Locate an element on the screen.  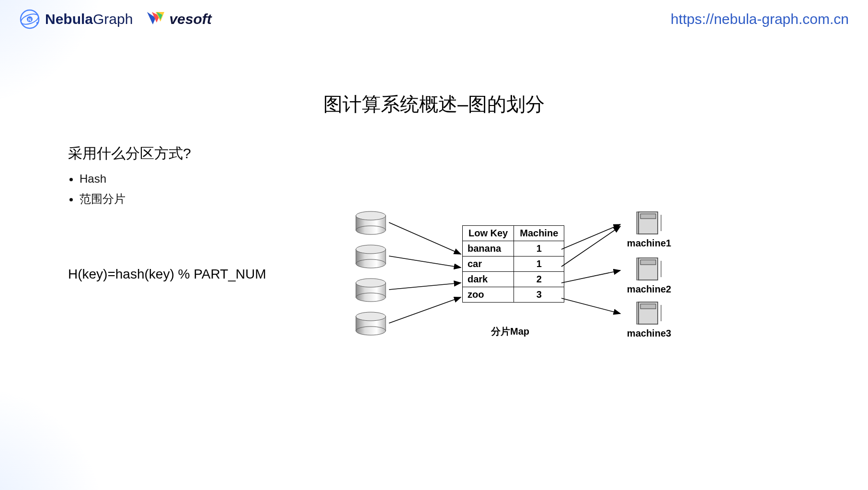
machine-node: machine3 is located at coordinates (649, 319).